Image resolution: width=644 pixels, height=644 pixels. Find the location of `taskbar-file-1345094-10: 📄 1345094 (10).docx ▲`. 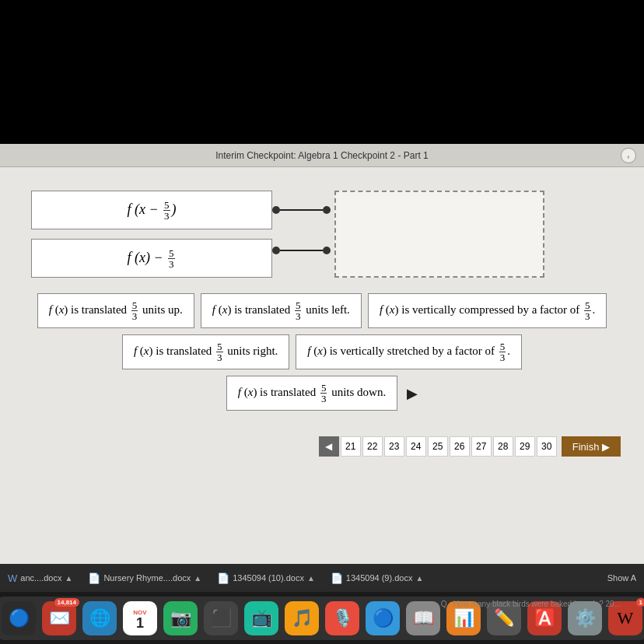

taskbar-file-1345094-10: 📄 1345094 (10).docx ▲ is located at coordinates (266, 579).